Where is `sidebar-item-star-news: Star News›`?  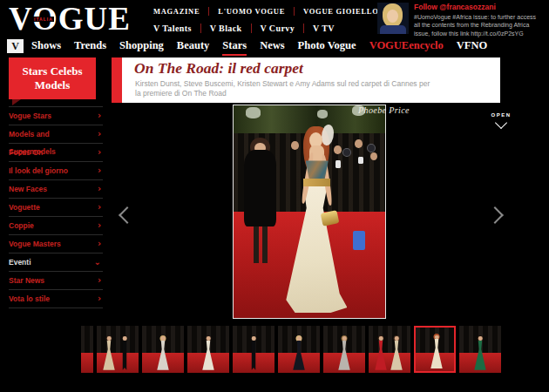
sidebar-item-star-news: Star News› is located at coordinates (56, 280).